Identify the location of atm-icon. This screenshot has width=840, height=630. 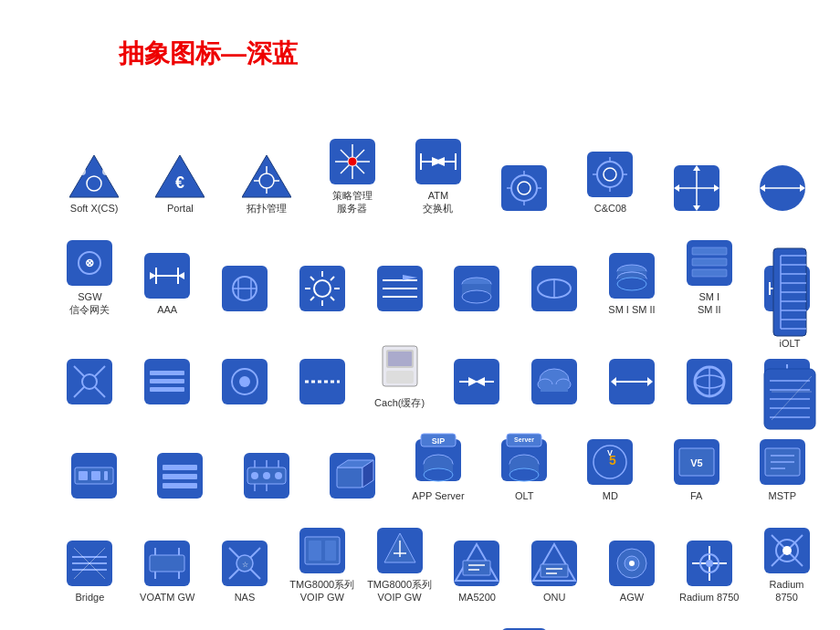
(438, 162).